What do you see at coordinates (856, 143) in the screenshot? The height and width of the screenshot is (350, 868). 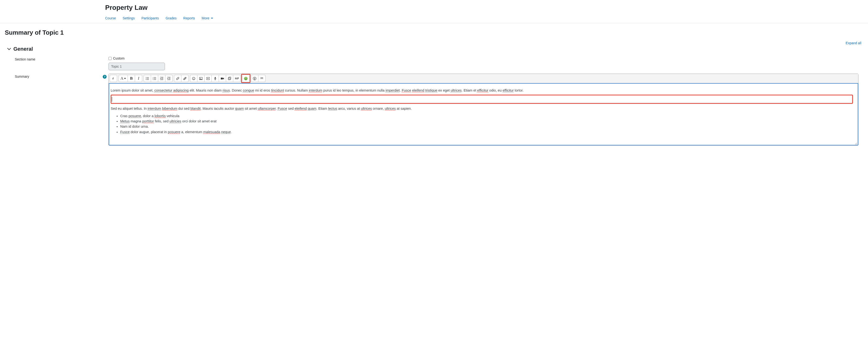 I see `resize-handle` at bounding box center [856, 143].